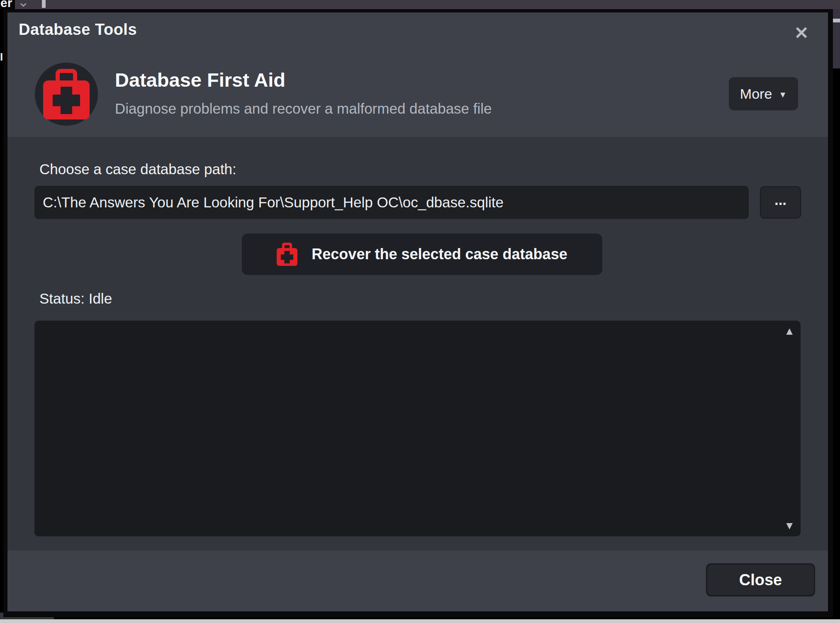 The width and height of the screenshot is (840, 623). Describe the element at coordinates (439, 254) in the screenshot. I see `recover-button-label: Recover the selected case database` at that location.